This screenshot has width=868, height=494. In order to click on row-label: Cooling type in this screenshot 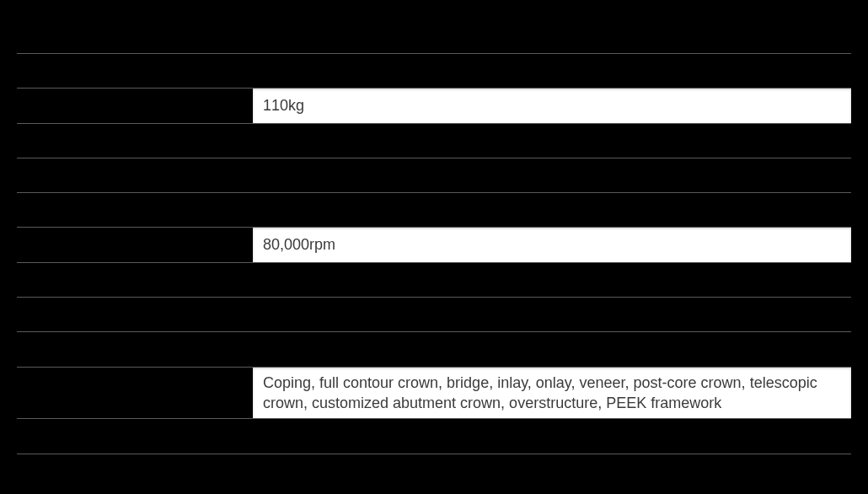, I will do `click(135, 349)`.